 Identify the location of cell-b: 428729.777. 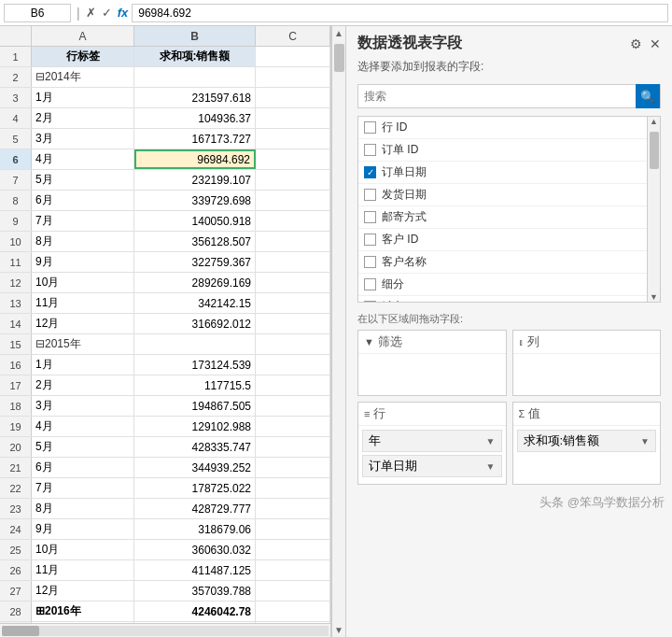
(195, 508).